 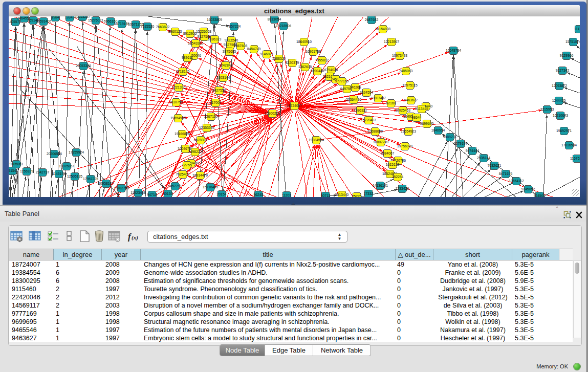 What do you see at coordinates (313, 51) in the screenshot?
I see `svg-text: 16961758` at bounding box center [313, 51].